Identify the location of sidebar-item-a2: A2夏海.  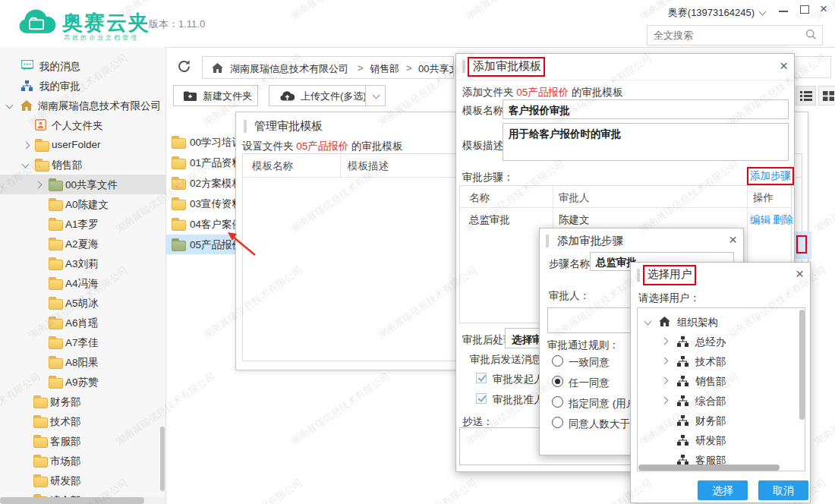
(83, 244).